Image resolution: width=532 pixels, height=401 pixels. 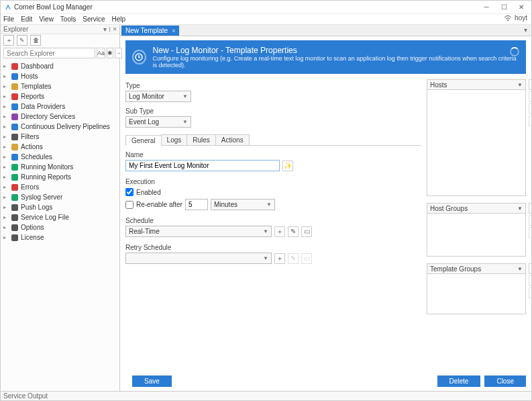 I want to click on menu-view: View, so click(x=46, y=19).